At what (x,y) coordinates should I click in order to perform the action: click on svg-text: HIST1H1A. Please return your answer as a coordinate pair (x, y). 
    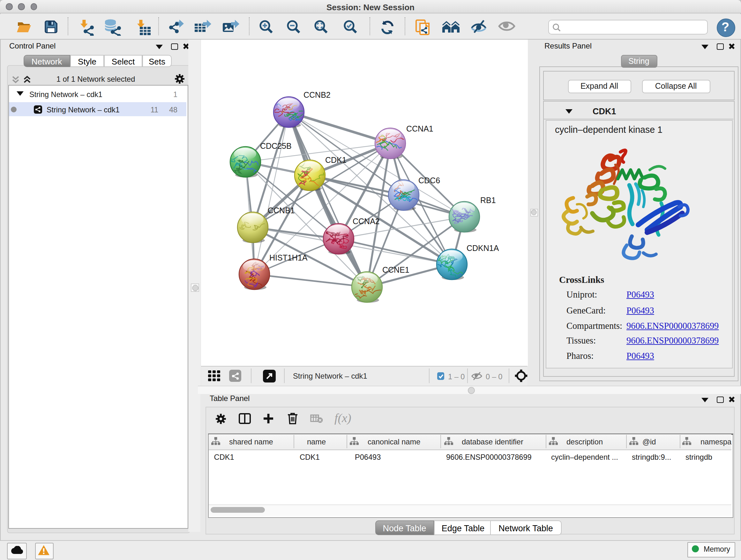
    Looking at the image, I should click on (288, 257).